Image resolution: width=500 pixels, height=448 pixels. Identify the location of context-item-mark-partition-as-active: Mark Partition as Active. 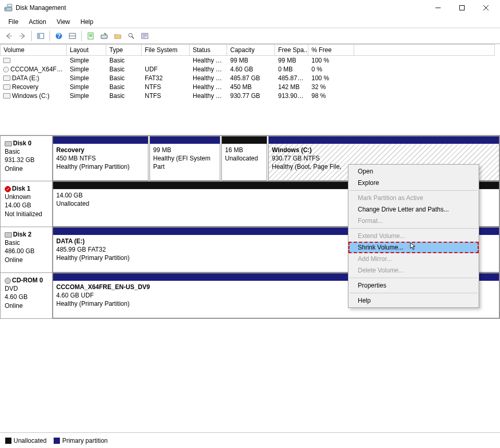
(414, 198).